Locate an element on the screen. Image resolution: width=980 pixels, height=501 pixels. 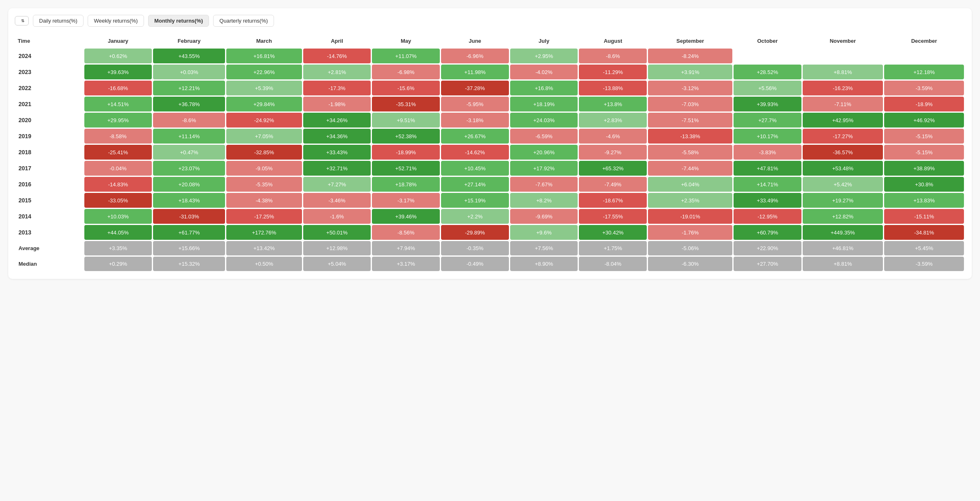
col-header-may: May is located at coordinates (406, 41).